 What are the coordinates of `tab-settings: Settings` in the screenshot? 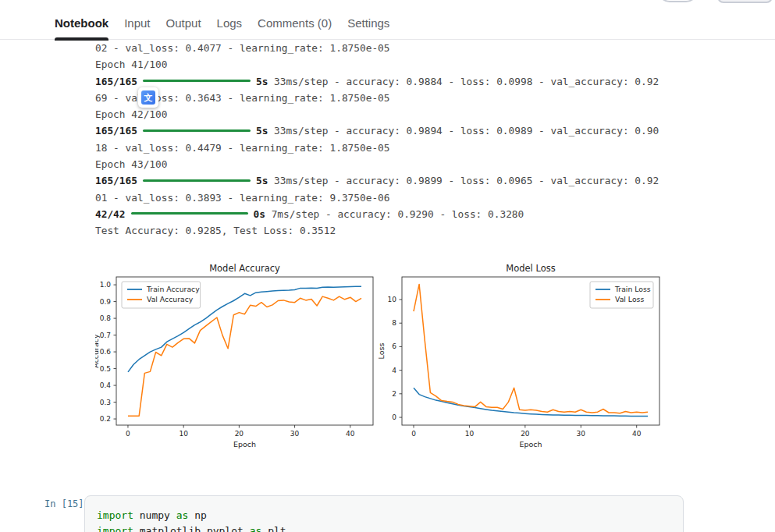 It's located at (368, 23).